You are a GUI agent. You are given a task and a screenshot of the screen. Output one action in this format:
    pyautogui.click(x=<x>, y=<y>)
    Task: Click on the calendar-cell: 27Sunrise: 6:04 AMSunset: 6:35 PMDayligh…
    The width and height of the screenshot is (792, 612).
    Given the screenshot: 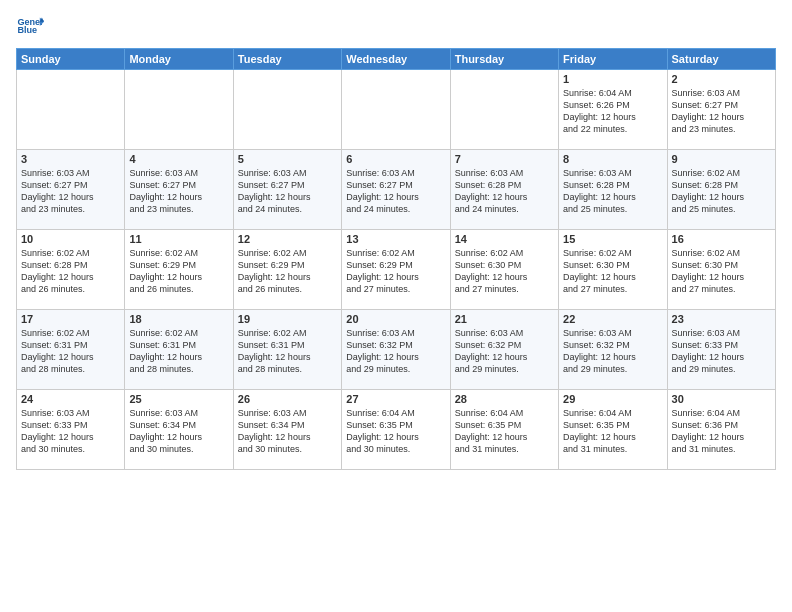 What is the action you would take?
    pyautogui.click(x=396, y=430)
    